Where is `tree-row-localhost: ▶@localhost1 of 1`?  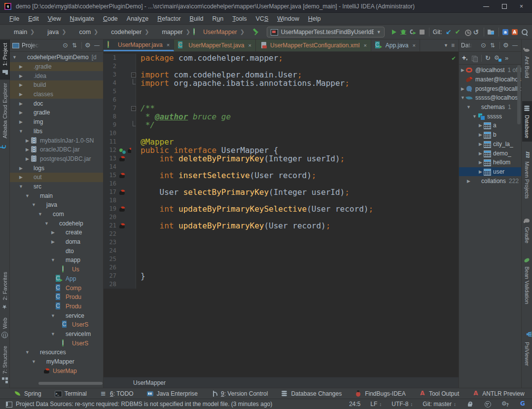
tree-row-localhost: ▶@localhost1 of 1 is located at coordinates (490, 70).